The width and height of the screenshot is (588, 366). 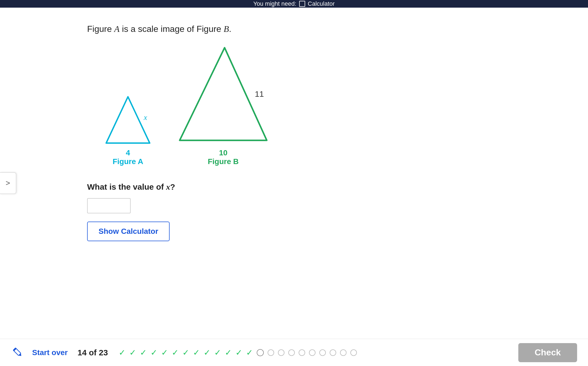 What do you see at coordinates (548, 353) in the screenshot?
I see `check-button: Check` at bounding box center [548, 353].